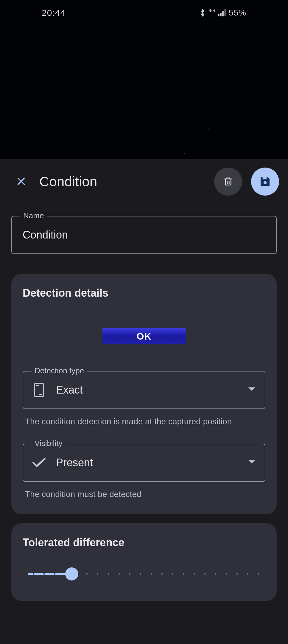 The image size is (288, 644). Describe the element at coordinates (144, 463) in the screenshot. I see `visibility-select: Visibility Present` at that location.